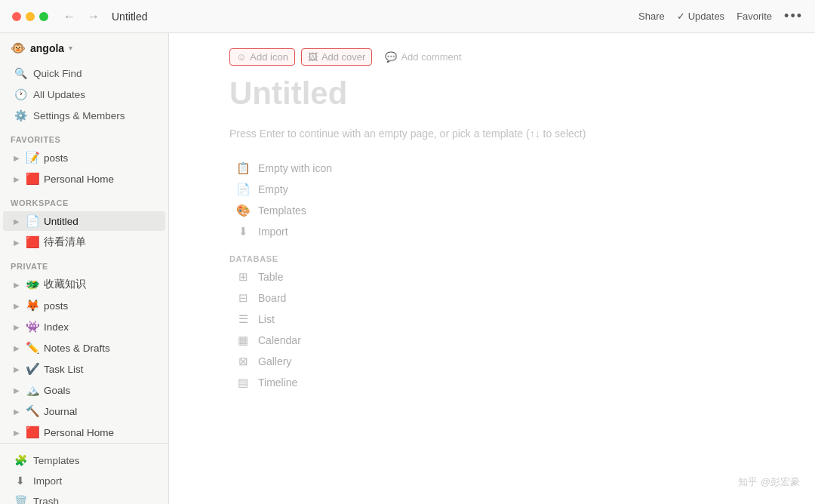 The height and width of the screenshot is (504, 815). What do you see at coordinates (492, 200) in the screenshot?
I see `template-section: 📋 Empty with icon 📄 Empty 🎨 Templates ⬇ …` at bounding box center [492, 200].